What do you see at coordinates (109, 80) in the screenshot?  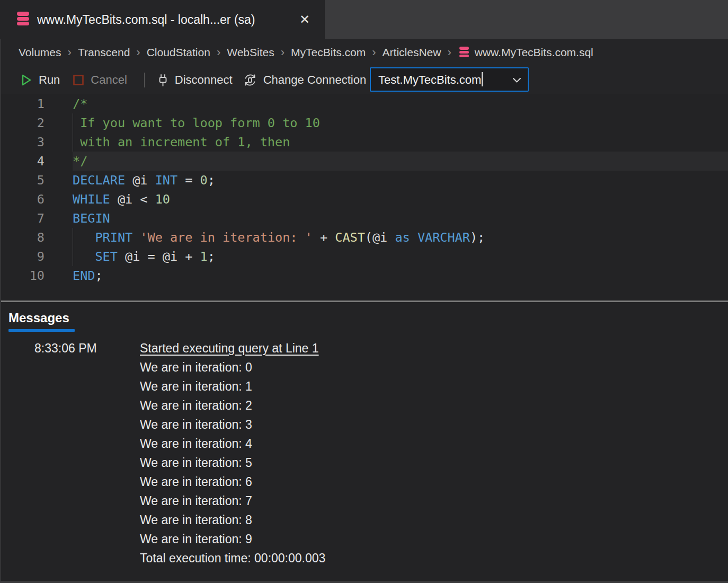 I see `cancel-label: Cancel` at bounding box center [109, 80].